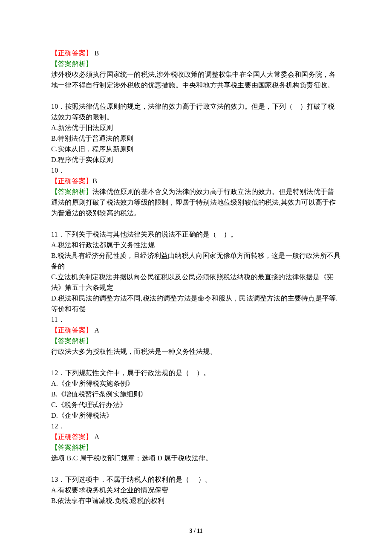 The height and width of the screenshot is (555, 392). What do you see at coordinates (196, 112) in the screenshot?
I see `q10-stem: 10．按照法律优位原则的规定，法律的效力高于行政立法的效力。但是，下列（ ）打破…` at bounding box center [196, 112].